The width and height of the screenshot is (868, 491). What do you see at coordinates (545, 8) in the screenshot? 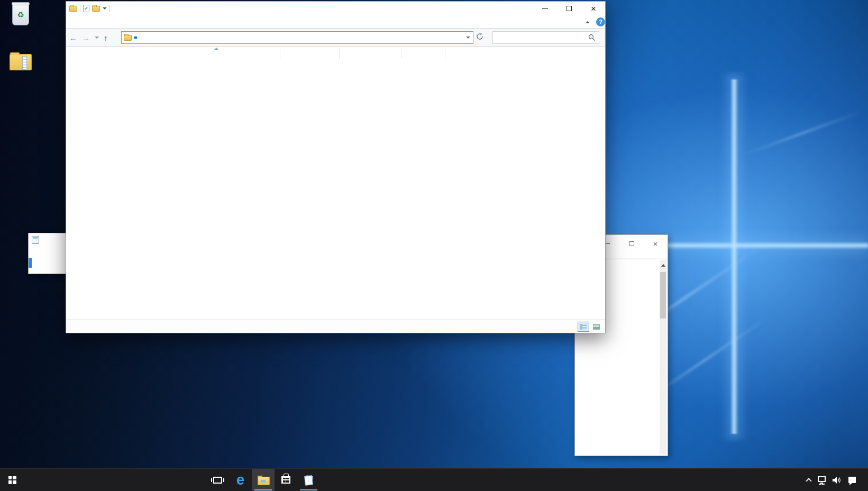
I see `minimize-icon` at bounding box center [545, 8].